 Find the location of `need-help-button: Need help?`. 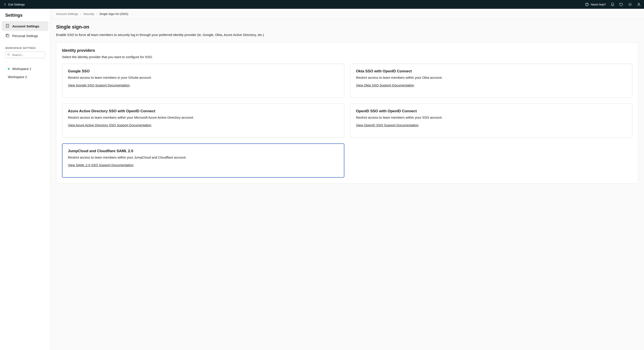

need-help-button: Need help? is located at coordinates (596, 5).